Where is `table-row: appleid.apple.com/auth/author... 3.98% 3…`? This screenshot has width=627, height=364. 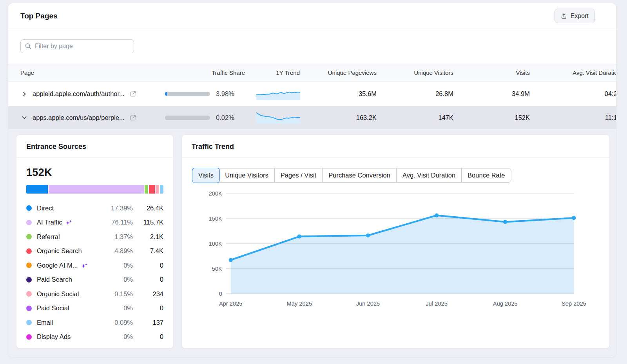
table-row: appleid.apple.com/auth/author... 3.98% 3… is located at coordinates (312, 94).